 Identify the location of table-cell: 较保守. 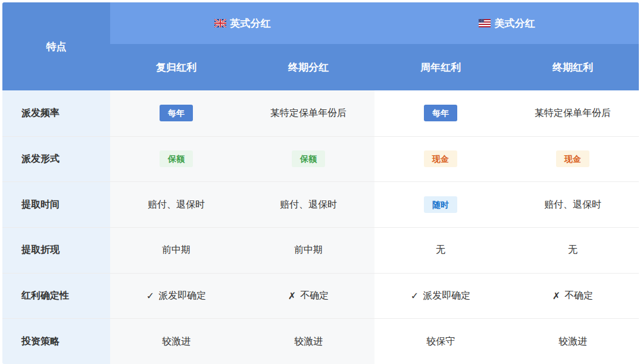
(441, 341).